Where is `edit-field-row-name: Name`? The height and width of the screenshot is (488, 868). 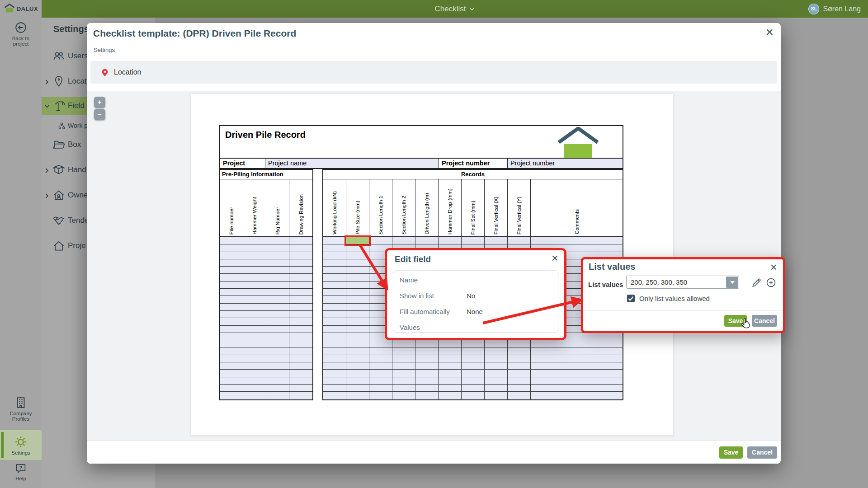
edit-field-row-name: Name is located at coordinates (476, 280).